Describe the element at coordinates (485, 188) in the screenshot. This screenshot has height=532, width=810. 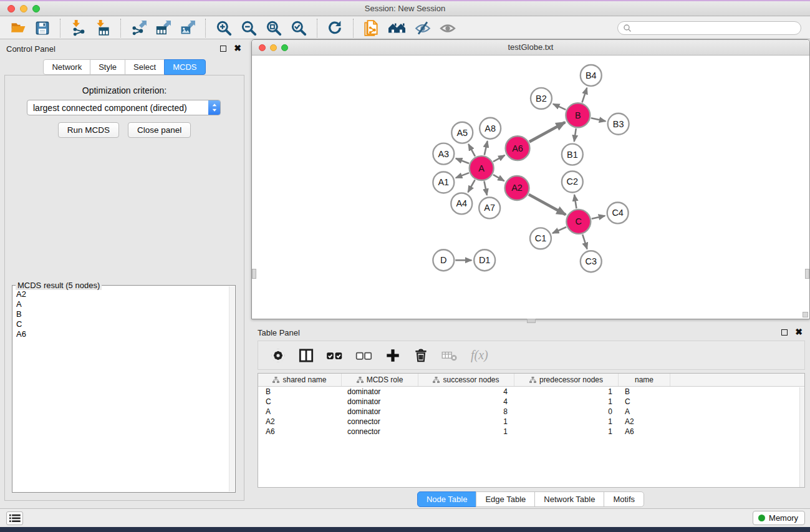
I see `graph-edge-A-A7` at that location.